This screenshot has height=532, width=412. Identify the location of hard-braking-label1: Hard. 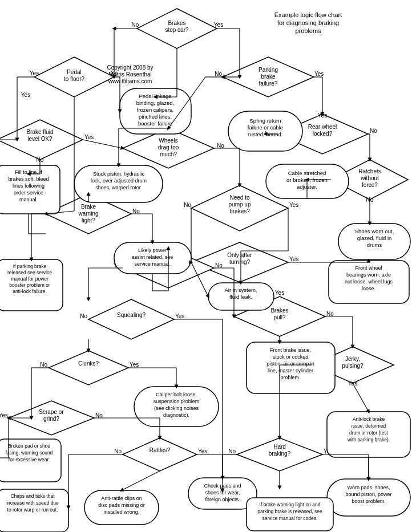
(280, 447).